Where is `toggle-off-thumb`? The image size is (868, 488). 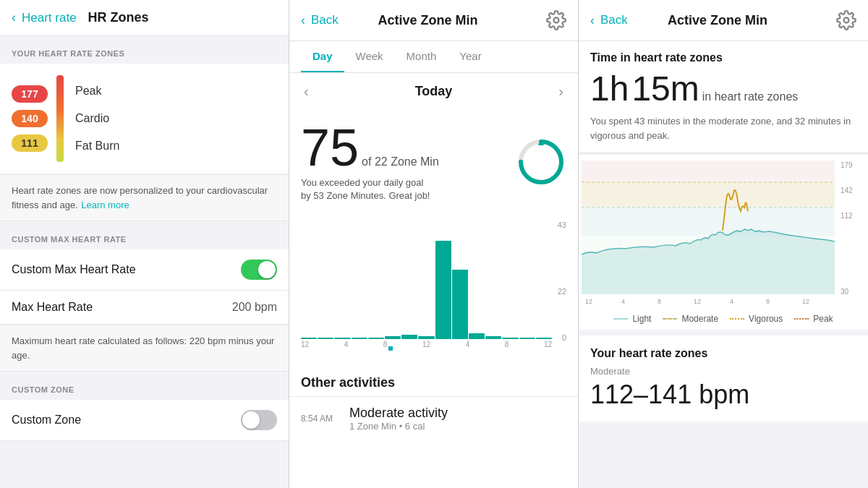
toggle-off-thumb is located at coordinates (251, 420).